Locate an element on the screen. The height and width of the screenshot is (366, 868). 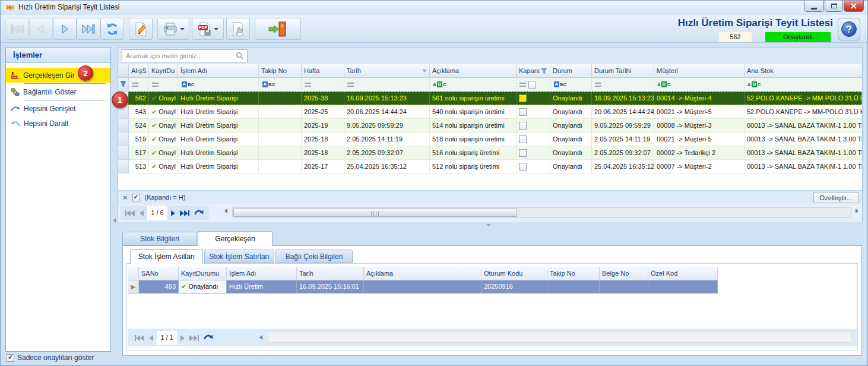
filter-checkbox is located at coordinates (532, 84).